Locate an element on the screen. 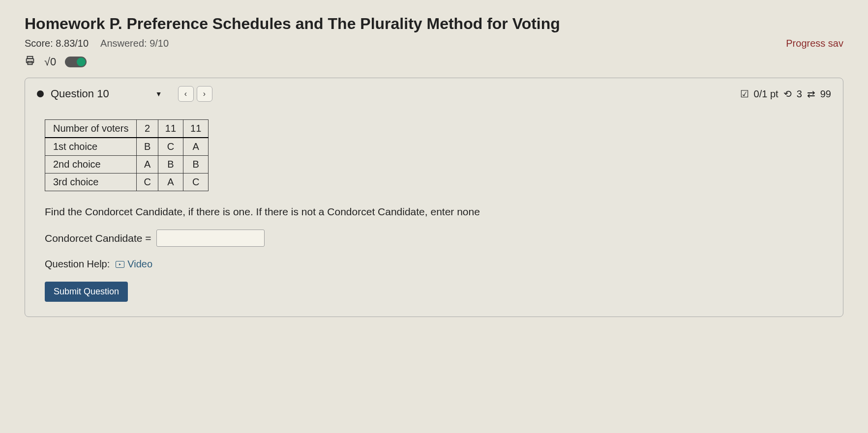 The image size is (868, 433). question-prompt: Find the Condorcet Candidate, if there i… is located at coordinates (434, 212).